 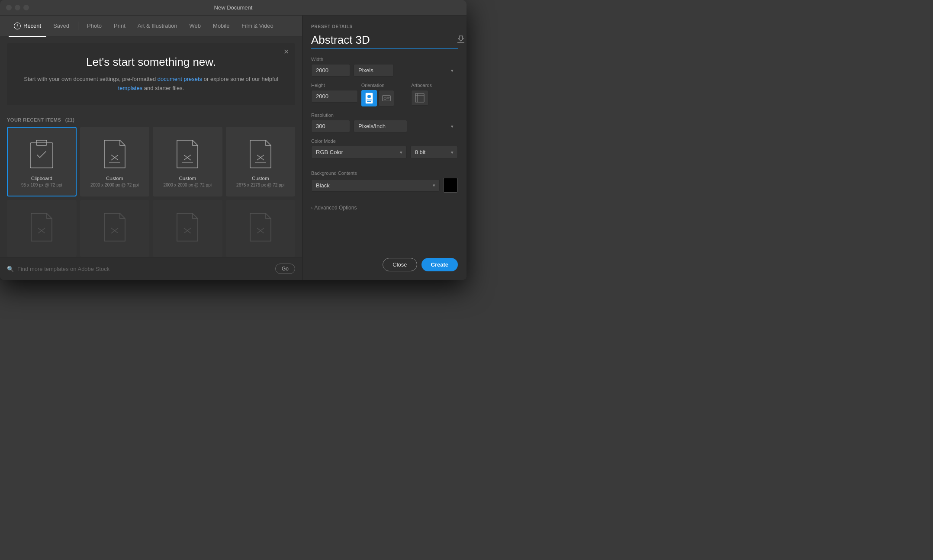 I want to click on orientation-btns, so click(x=385, y=98).